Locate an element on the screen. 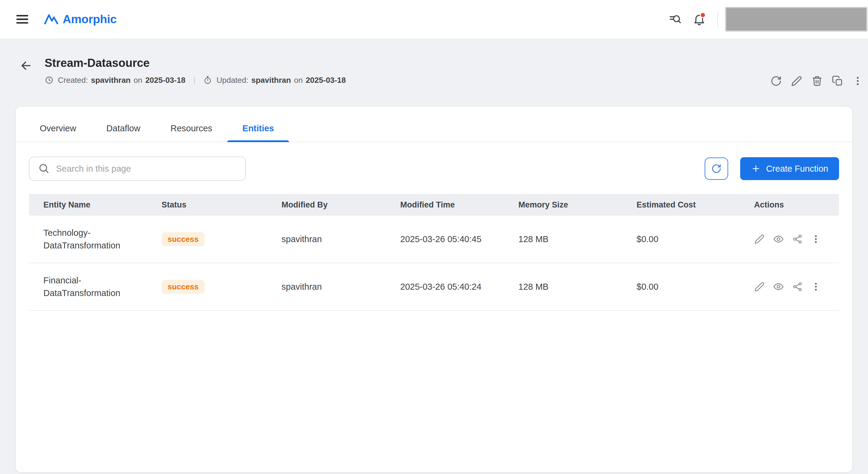 The height and width of the screenshot is (474, 868). clone-button is located at coordinates (838, 81).